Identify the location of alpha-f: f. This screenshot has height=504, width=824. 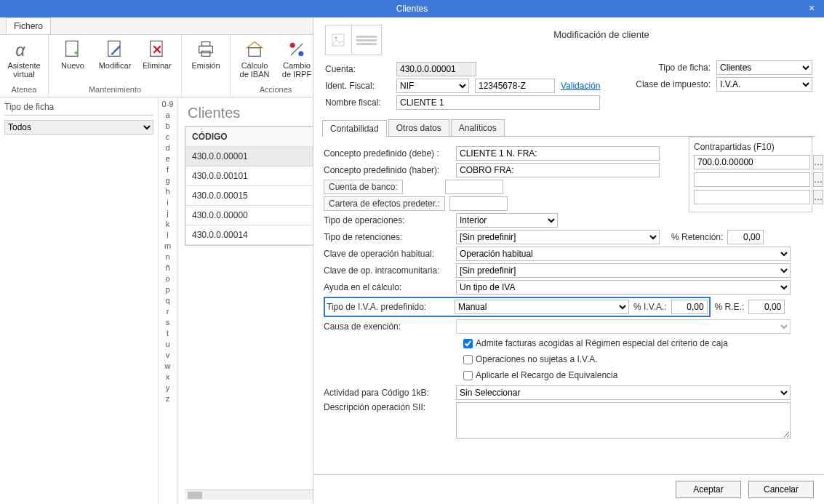
(167, 170).